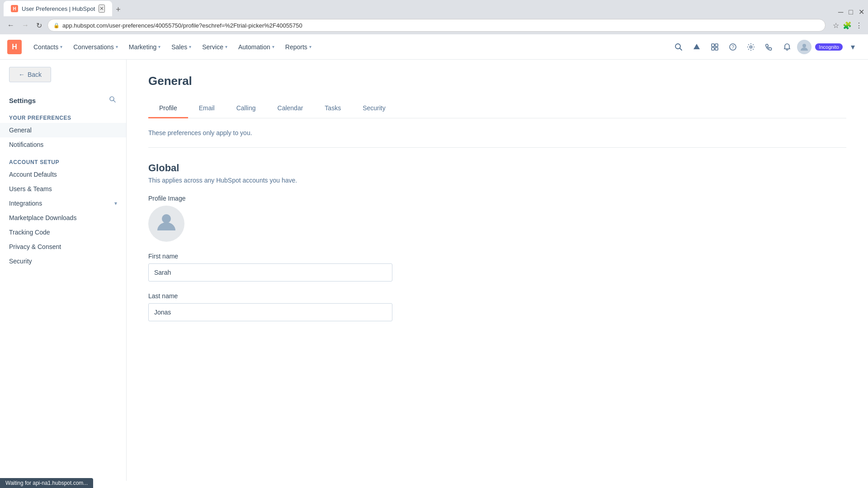  I want to click on hubspot-topnav: H Contacts ▾ Conversations ▾ Marketing ▾…, so click(434, 47).